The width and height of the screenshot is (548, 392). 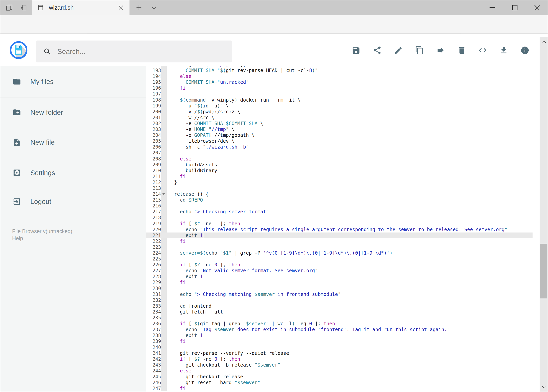 I want to click on code-line: 216, so click(x=339, y=206).